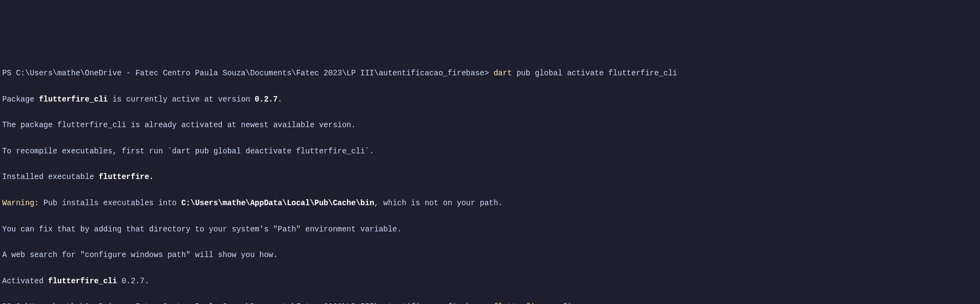 The image size is (980, 304). Describe the element at coordinates (490, 255) in the screenshot. I see `terminal-line: A web search for "configure windows path…` at that location.